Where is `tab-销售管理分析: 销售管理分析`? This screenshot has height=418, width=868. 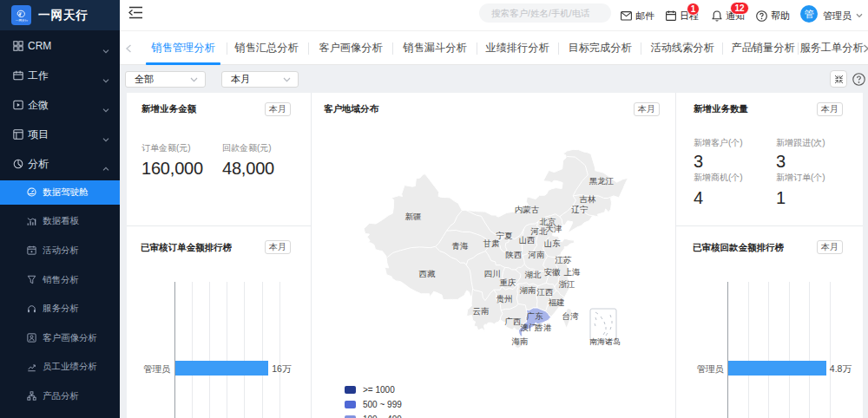 tab-销售管理分析: 销售管理分析 is located at coordinates (183, 49).